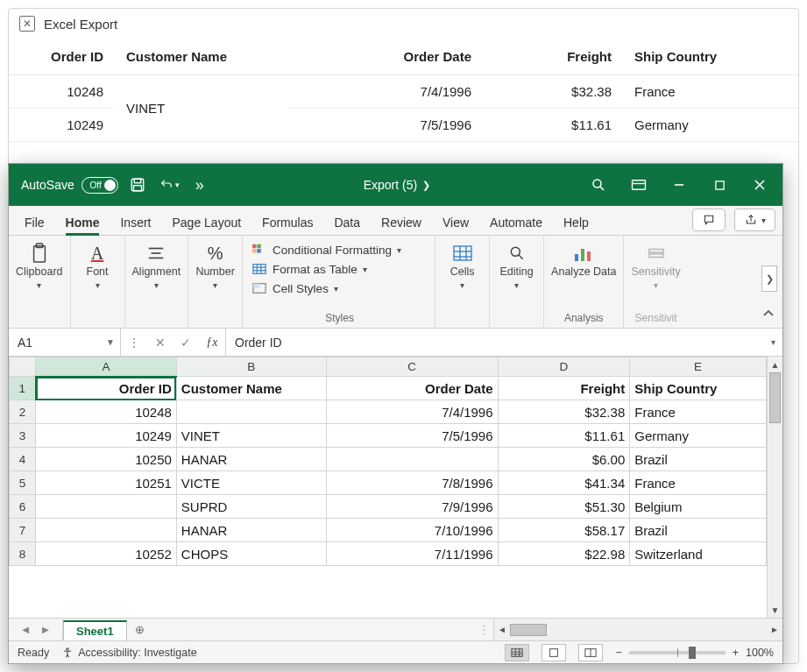  What do you see at coordinates (564, 367) in the screenshot?
I see `col-header-d: D` at bounding box center [564, 367].